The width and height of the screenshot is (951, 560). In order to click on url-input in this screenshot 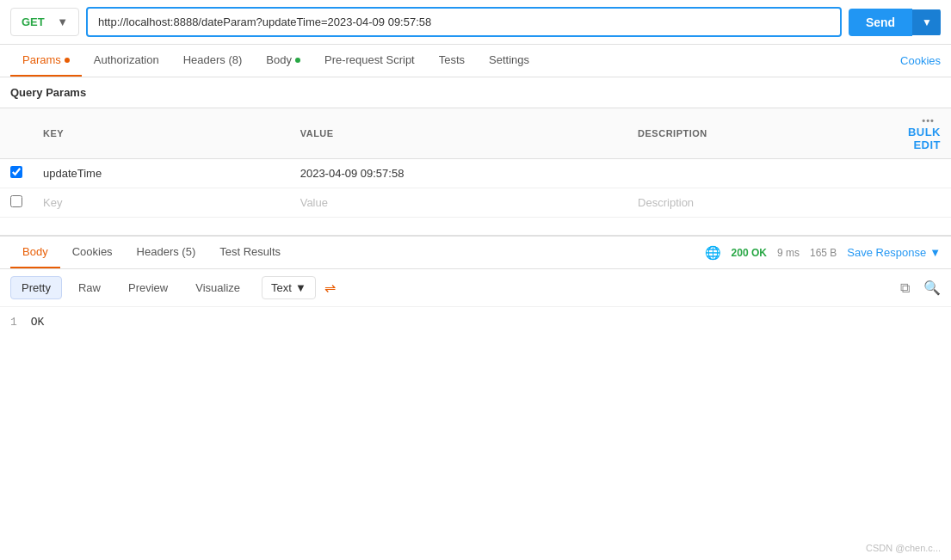, I will do `click(464, 22)`.